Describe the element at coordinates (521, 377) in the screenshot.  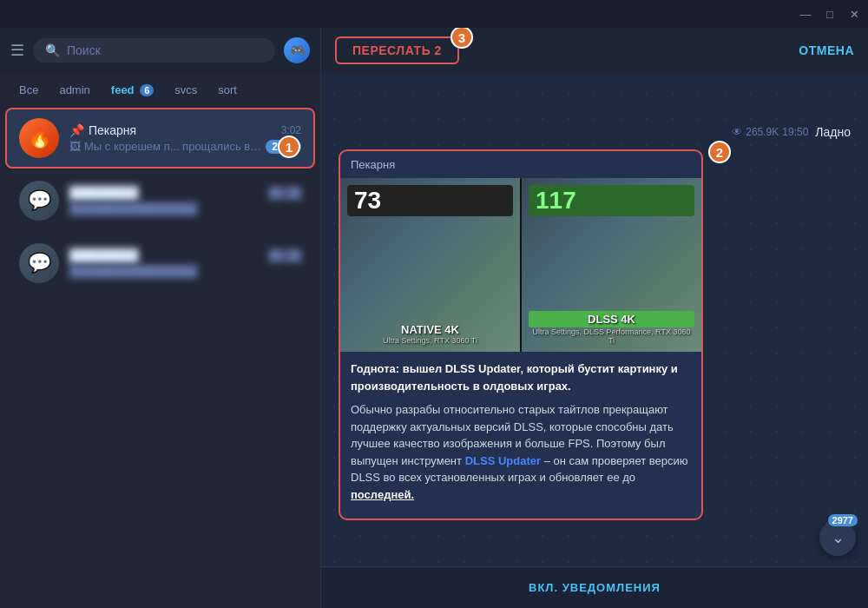
I see `msg-bold: Годнота: вышел DLSS Updater, который бус…` at that location.